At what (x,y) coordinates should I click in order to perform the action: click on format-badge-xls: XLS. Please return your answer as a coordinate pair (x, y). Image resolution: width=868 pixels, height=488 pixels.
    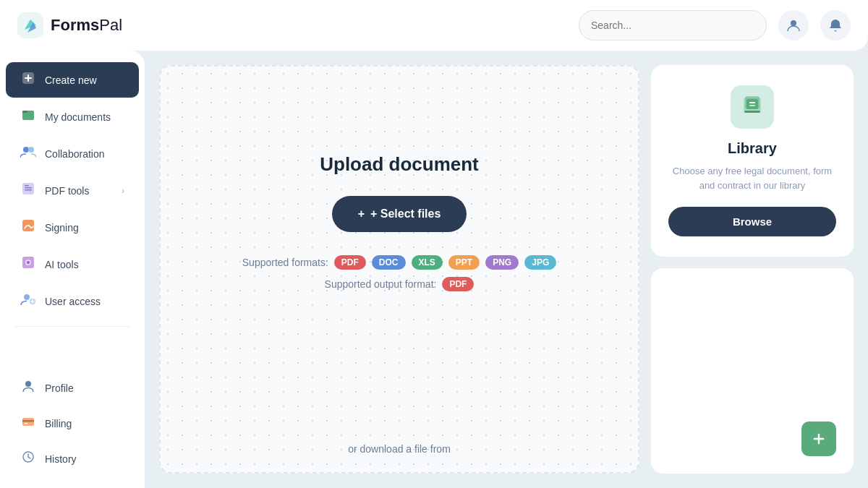
    Looking at the image, I should click on (427, 262).